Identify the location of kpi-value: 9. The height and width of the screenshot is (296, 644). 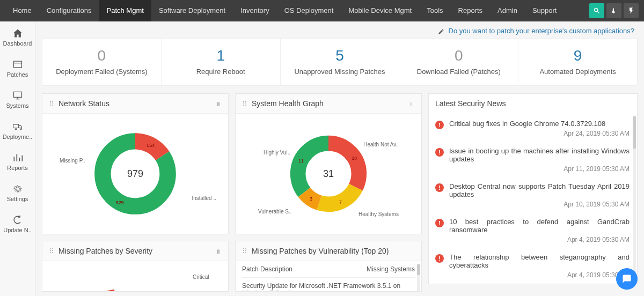
(577, 56).